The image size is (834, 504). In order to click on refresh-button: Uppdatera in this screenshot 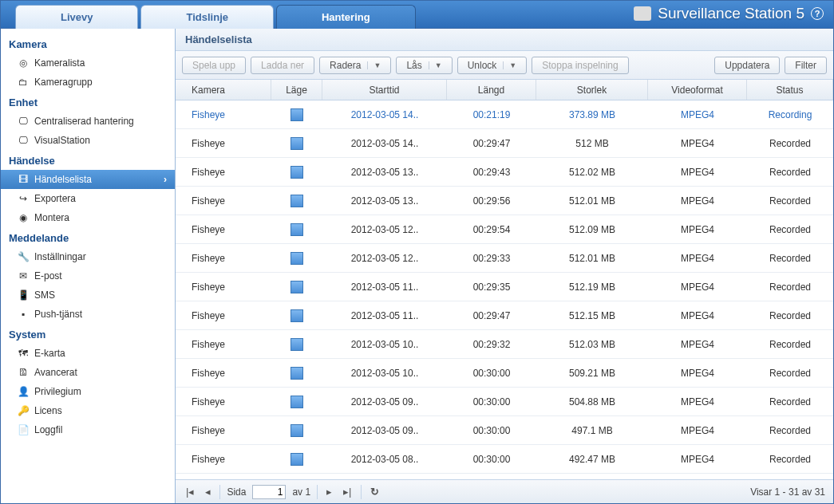, I will do `click(747, 65)`.